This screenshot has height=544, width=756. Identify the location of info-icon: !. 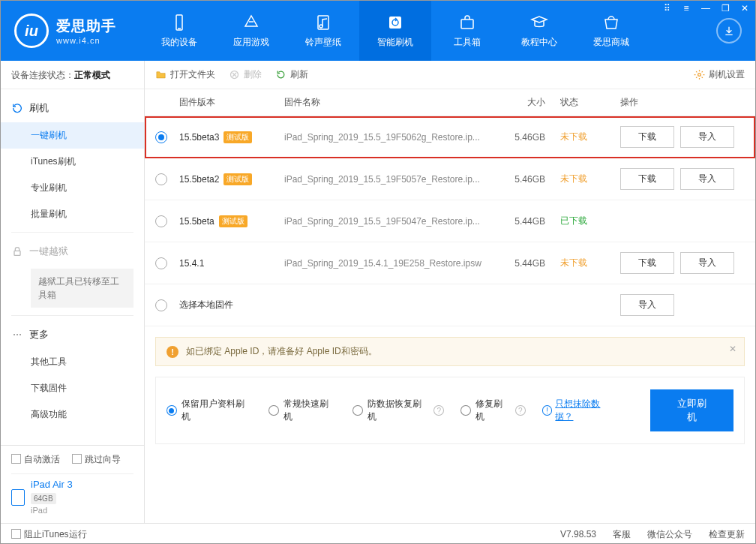
(548, 410).